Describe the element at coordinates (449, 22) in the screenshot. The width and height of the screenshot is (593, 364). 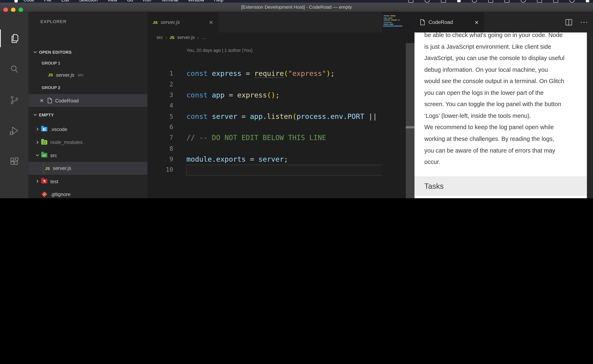
I see `tab-coderoad: CodeRoad ✕` at that location.